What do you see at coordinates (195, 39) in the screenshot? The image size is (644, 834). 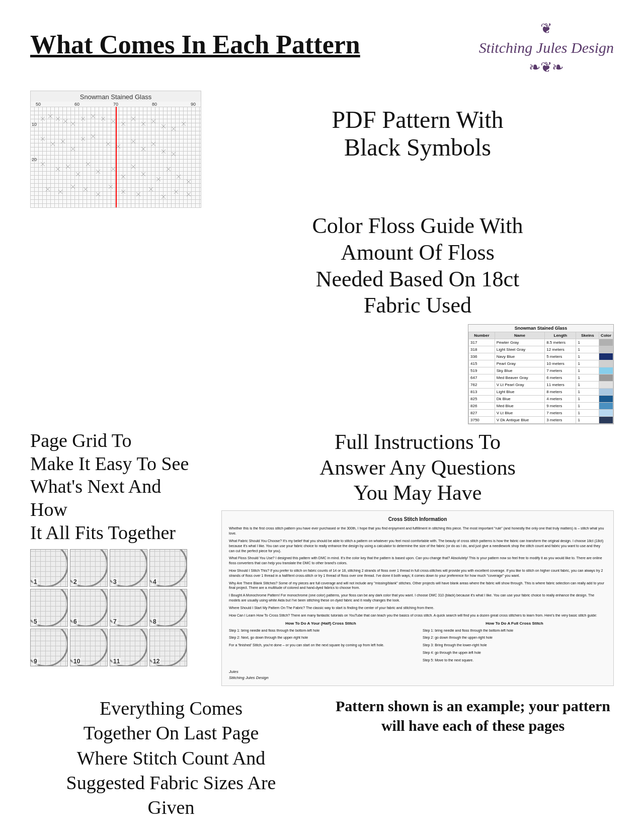 I see `page-title: What Comes In Each Pattern` at bounding box center [195, 39].